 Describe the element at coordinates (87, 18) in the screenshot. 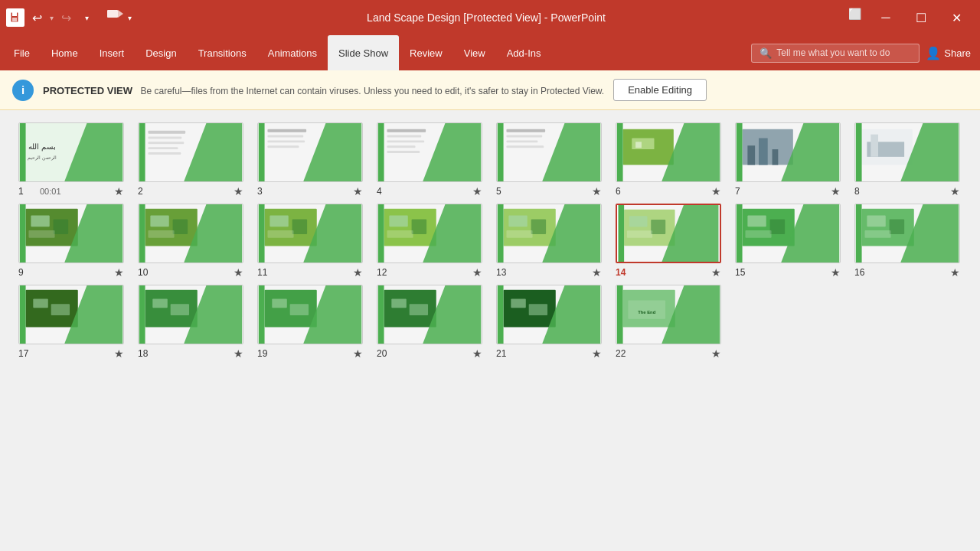

I see `quick-access-customize: ▾` at that location.